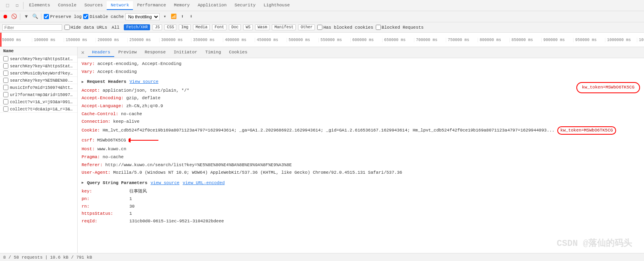  I want to click on detail-close-btn: ✕, so click(83, 53).